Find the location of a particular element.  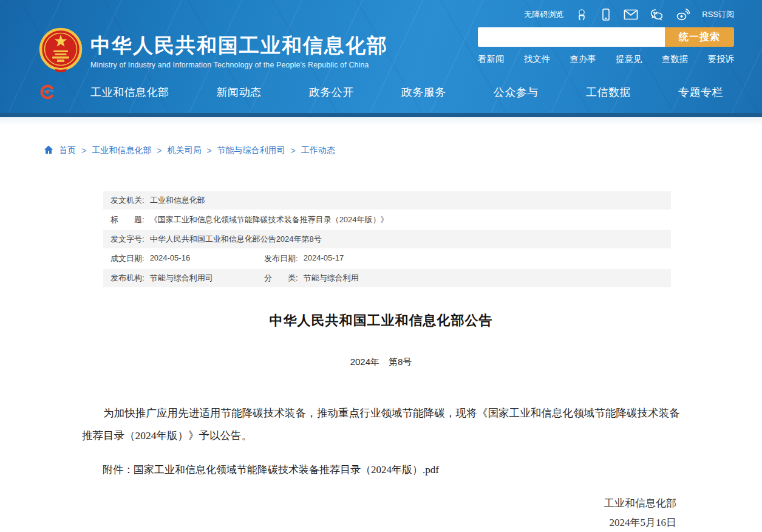

quick-link-documents: 找文件 is located at coordinates (537, 60).